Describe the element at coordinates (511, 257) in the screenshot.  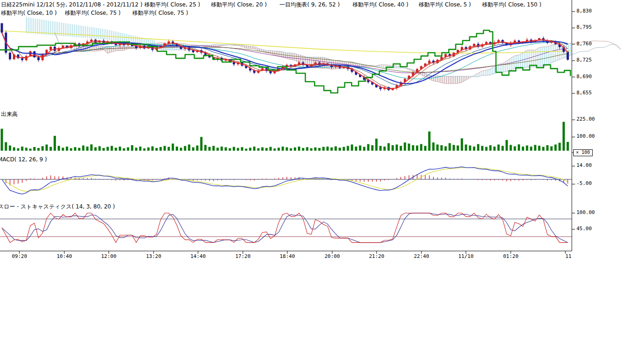
I see `x-axis-label: 01:20` at that location.